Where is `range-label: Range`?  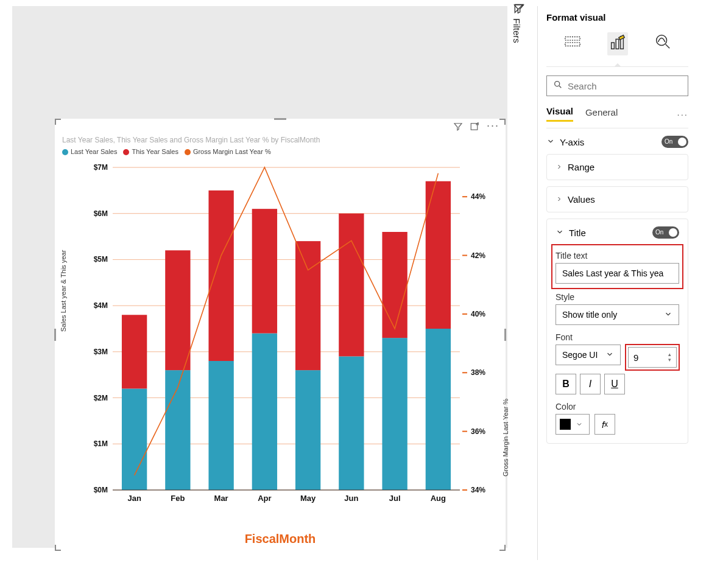 range-label: Range is located at coordinates (581, 167).